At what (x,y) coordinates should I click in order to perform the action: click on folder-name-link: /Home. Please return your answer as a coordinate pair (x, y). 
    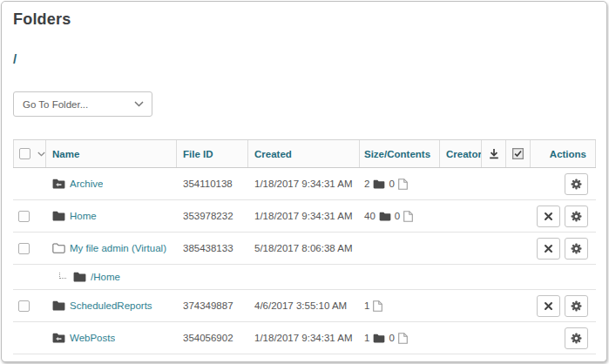
    Looking at the image, I should click on (105, 277).